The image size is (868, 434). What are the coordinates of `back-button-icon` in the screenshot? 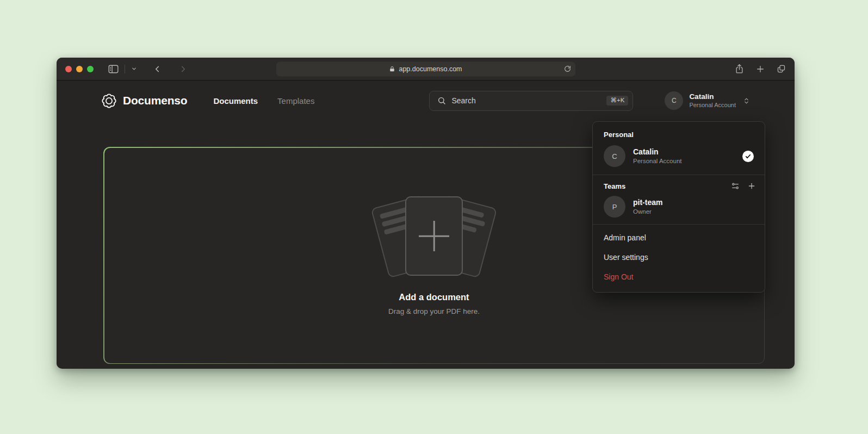 It's located at (157, 69).